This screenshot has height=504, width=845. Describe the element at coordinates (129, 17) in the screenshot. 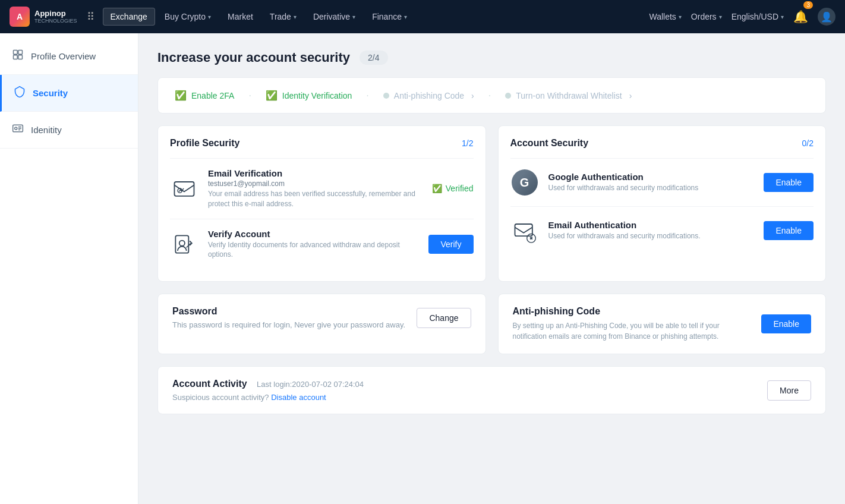

I see `nav-exchange: Exchange` at that location.